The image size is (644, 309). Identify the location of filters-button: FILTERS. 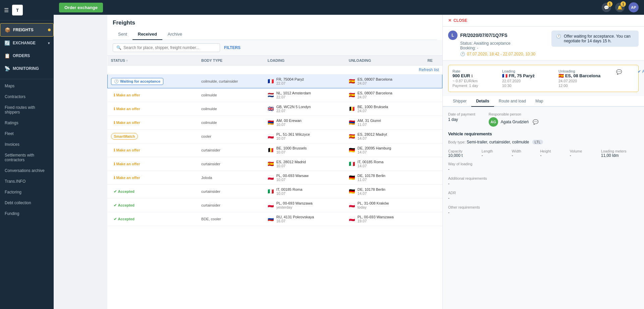
(232, 48).